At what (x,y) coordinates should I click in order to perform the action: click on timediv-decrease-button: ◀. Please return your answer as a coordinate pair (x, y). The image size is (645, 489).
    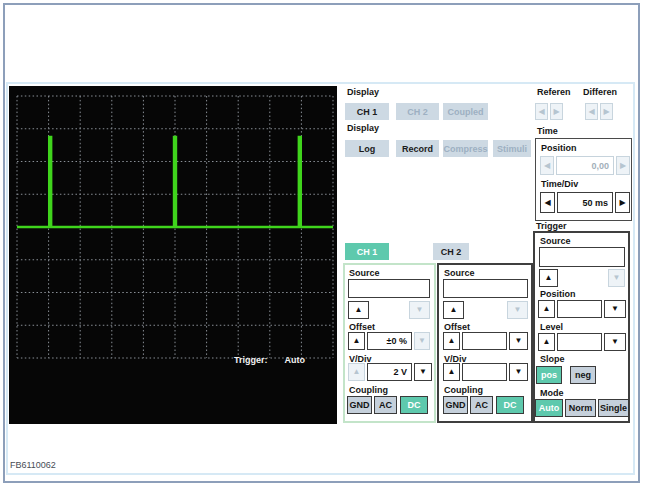
    Looking at the image, I should click on (548, 202).